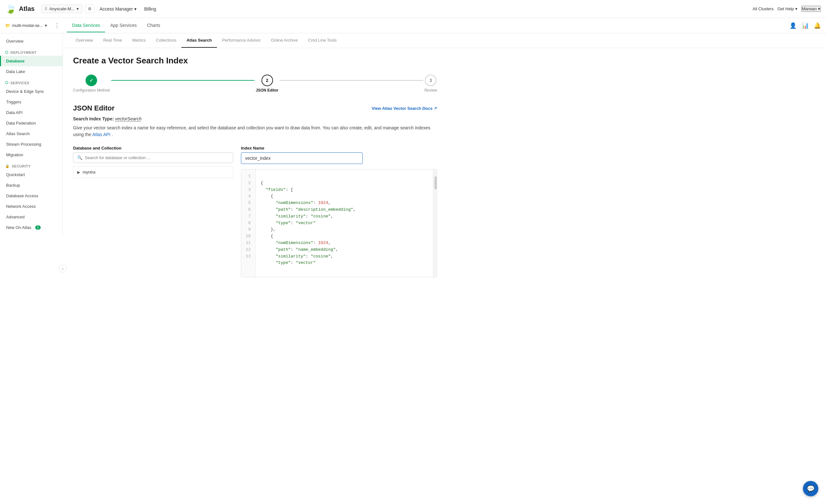 This screenshot has width=826, height=504. Describe the element at coordinates (267, 236) in the screenshot. I see `code-line-9: {` at that location.